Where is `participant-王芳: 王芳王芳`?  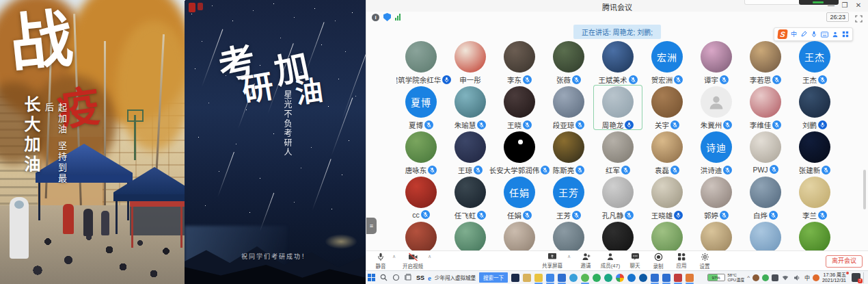
participant-王芳: 王芳王芳 is located at coordinates (569, 198).